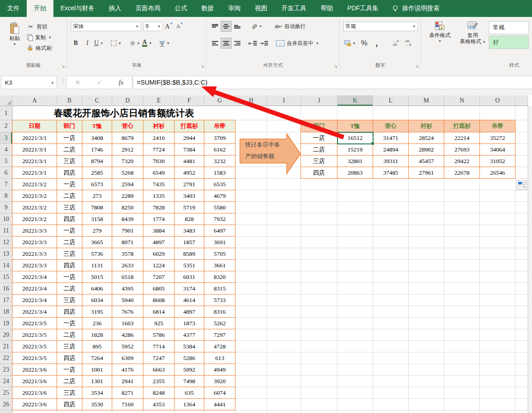 The height and width of the screenshot is (413, 532). What do you see at coordinates (207, 8) in the screenshot?
I see `ribbon-tab-数据: 数据` at bounding box center [207, 8].